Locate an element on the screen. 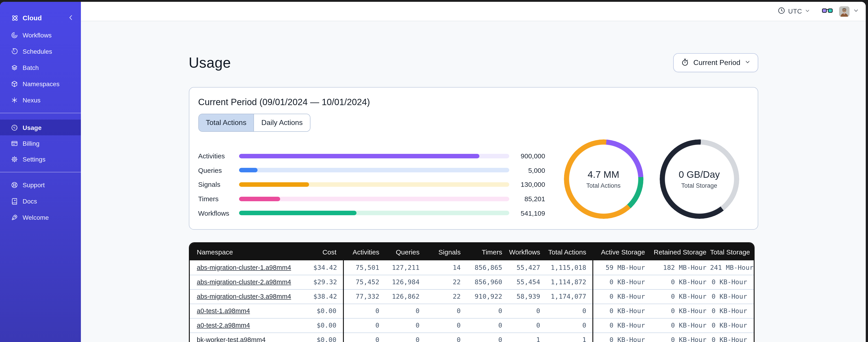 This screenshot has width=868, height=342. column-header-total-storage: Total Storage is located at coordinates (732, 252).